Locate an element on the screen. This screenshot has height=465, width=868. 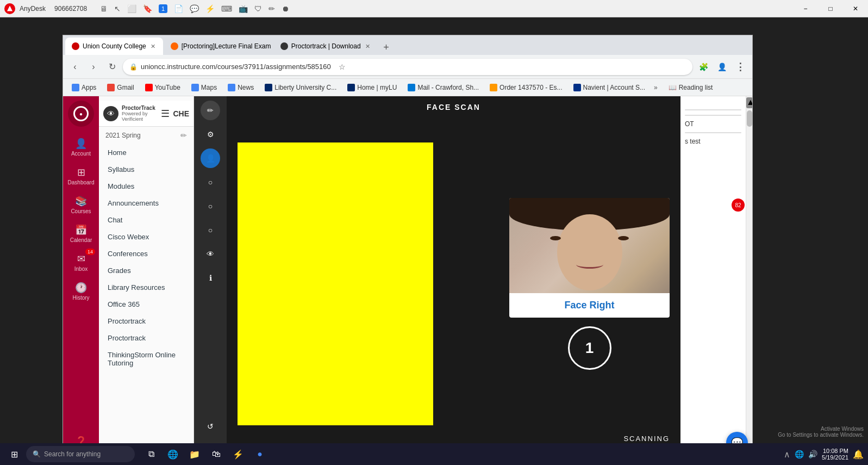
menu-button: ⋮ is located at coordinates (740, 67).